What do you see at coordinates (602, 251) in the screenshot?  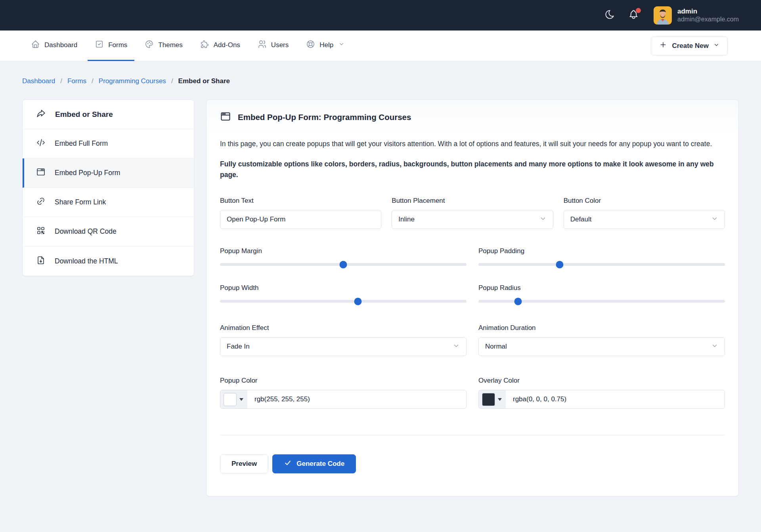 I see `popup-padding-label: Popup Padding` at bounding box center [602, 251].